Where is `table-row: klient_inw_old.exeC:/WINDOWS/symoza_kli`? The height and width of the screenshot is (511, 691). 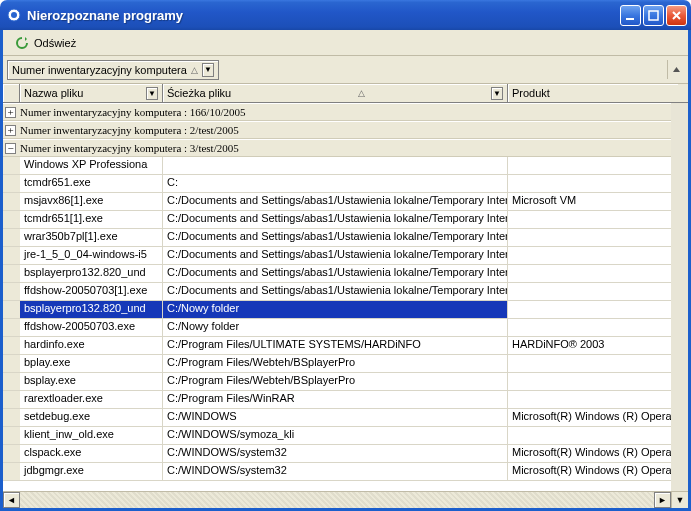 table-row: klient_inw_old.exeC:/WINDOWS/symoza_kli is located at coordinates (346, 436).